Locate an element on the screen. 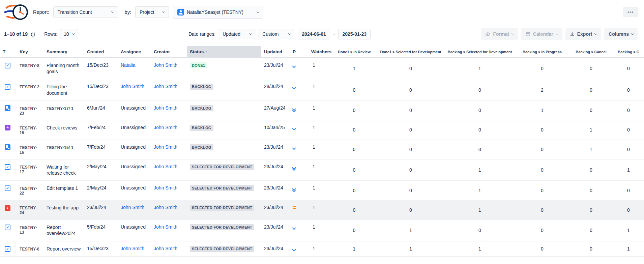 The height and width of the screenshot is (264, 644). table-row: ✓TESTNY-8Planning month goals15/Dec/23Na… is located at coordinates (322, 68).